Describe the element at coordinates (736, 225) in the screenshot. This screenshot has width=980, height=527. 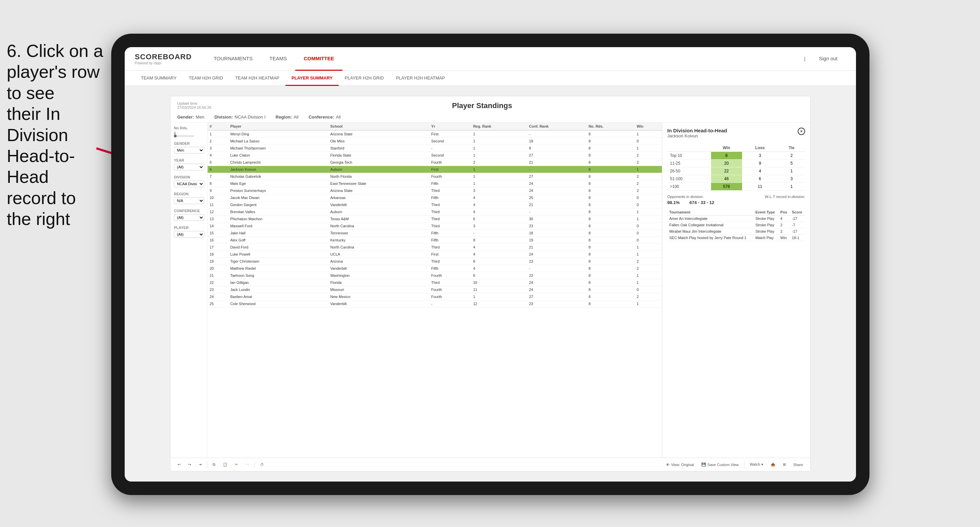
I see `tournament-table: Tournament Event Type Pos Score Amer Ari…` at that location.